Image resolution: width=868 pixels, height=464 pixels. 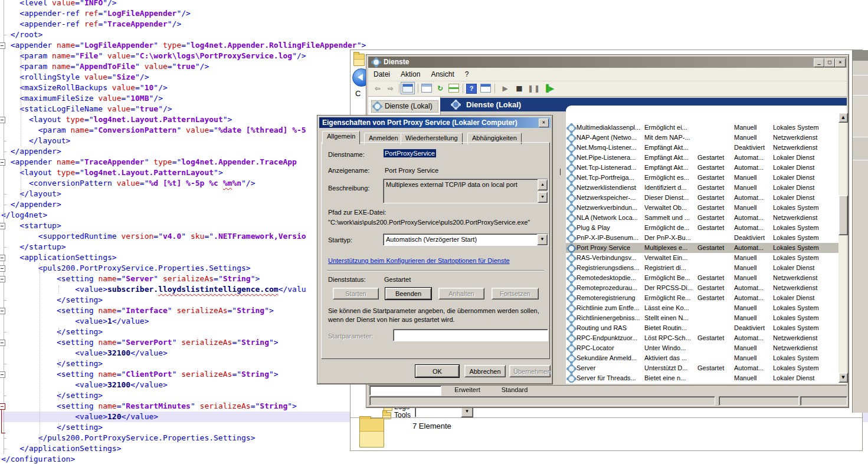 What do you see at coordinates (515, 390) in the screenshot?
I see `tab-standard: Standard` at bounding box center [515, 390].